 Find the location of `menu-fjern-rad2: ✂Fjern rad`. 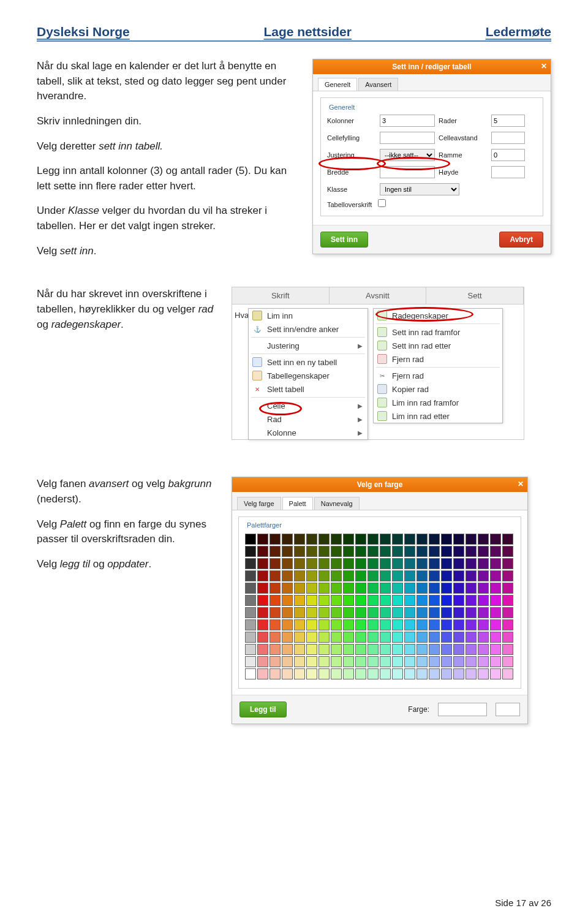

menu-fjern-rad2: ✂Fjern rad is located at coordinates (438, 376).